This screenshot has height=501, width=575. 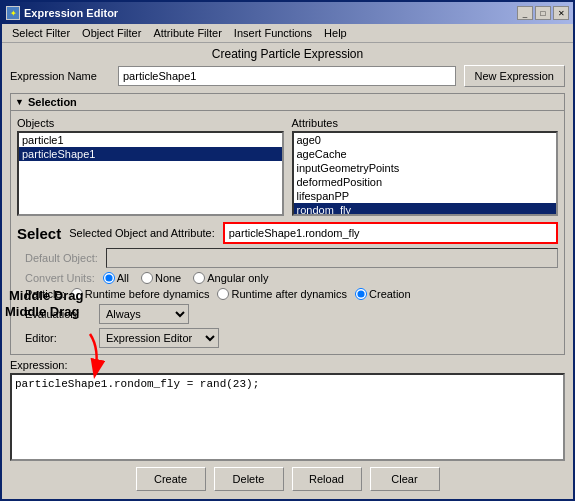 What do you see at coordinates (288, 338) in the screenshot?
I see `editor-row: Editor: Expression Editor` at bounding box center [288, 338].